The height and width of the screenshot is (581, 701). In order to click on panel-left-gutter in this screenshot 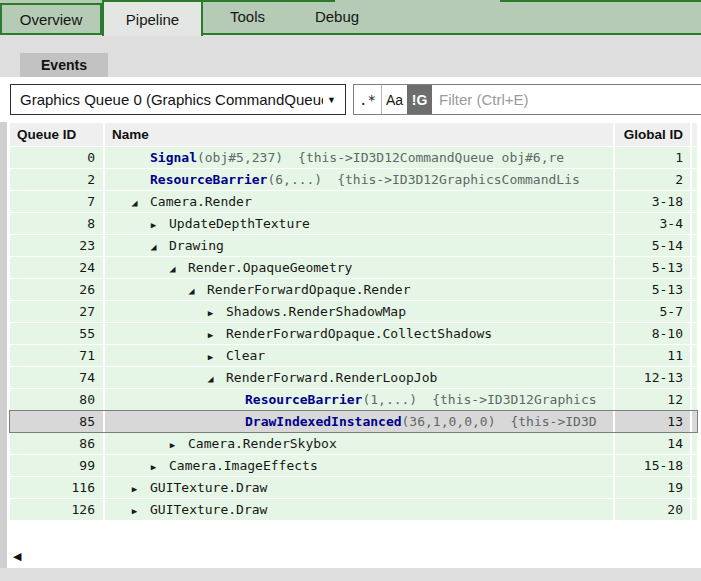, I will do `click(4, 345)`.